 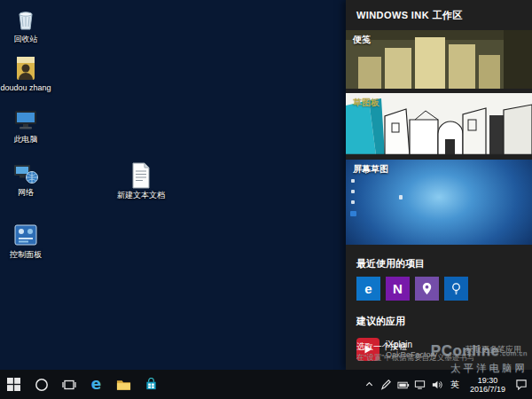 What do you see at coordinates (397, 289) in the screenshot?
I see `recent-app-onenote: N` at bounding box center [397, 289].